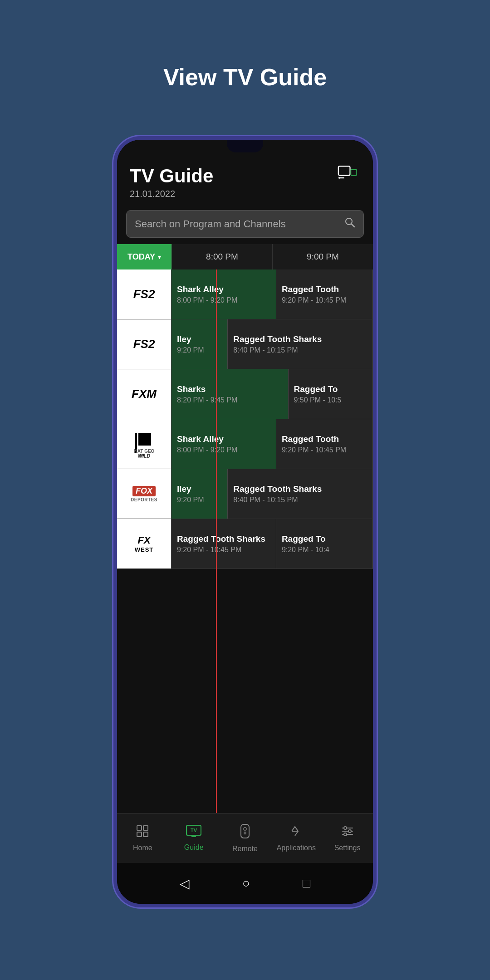 The height and width of the screenshot is (980, 490). I want to click on back-button: ◁, so click(185, 884).